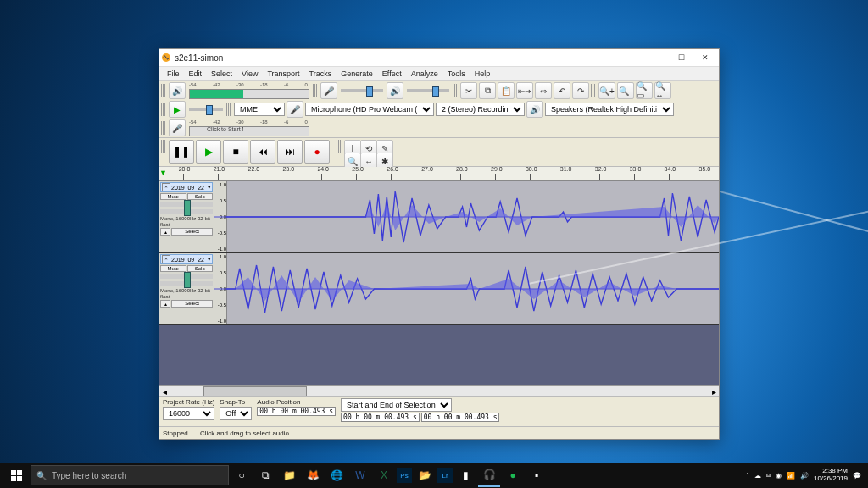  What do you see at coordinates (705, 58) in the screenshot?
I see `close-button: ✕` at bounding box center [705, 58].